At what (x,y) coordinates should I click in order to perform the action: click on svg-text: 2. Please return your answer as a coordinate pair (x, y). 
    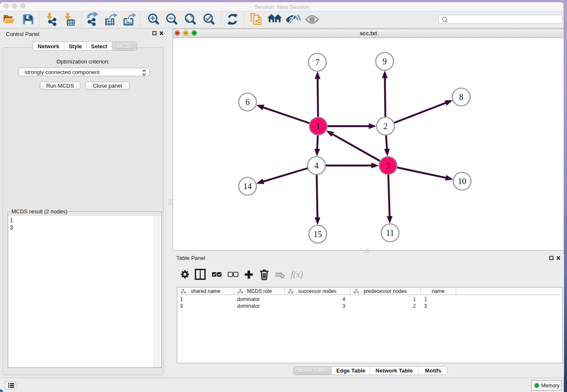
    Looking at the image, I should click on (385, 126).